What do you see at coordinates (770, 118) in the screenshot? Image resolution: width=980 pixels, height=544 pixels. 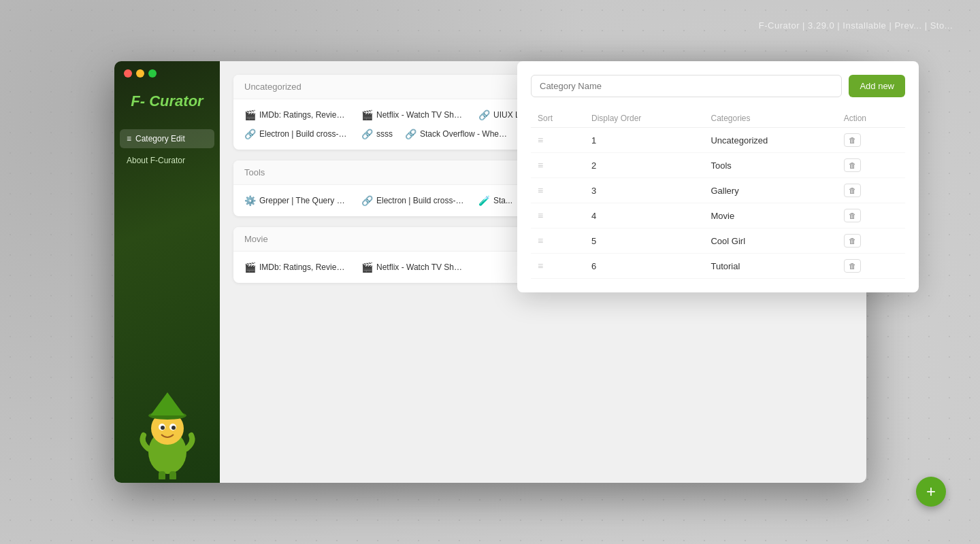 I see `col-header-categories: Categories` at bounding box center [770, 118].